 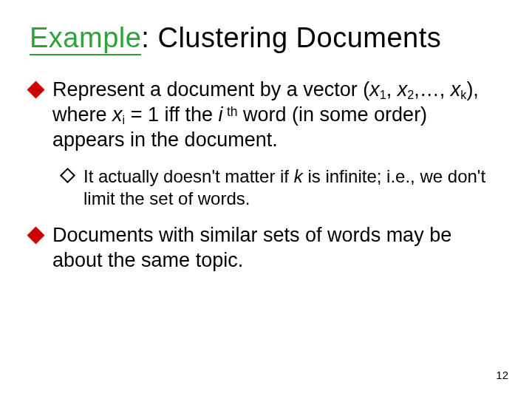 What do you see at coordinates (432, 89) in the screenshot?
I see `b1-dots: ,…,` at bounding box center [432, 89].